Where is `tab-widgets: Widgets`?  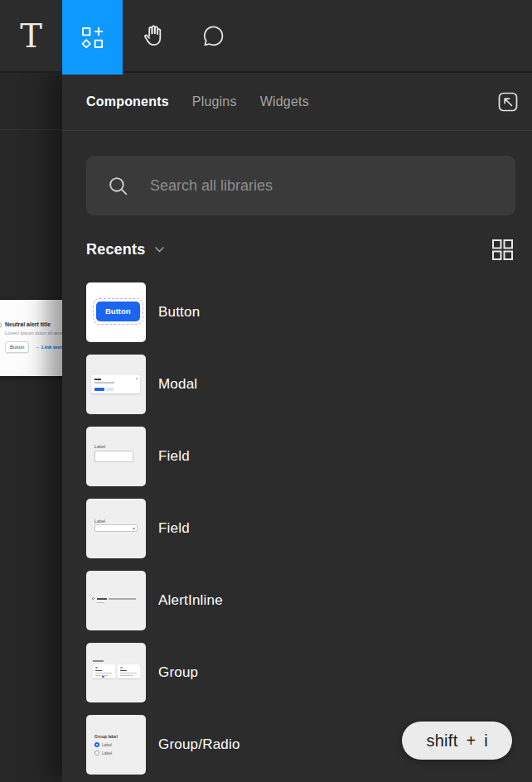
tab-widgets: Widgets is located at coordinates (285, 102).